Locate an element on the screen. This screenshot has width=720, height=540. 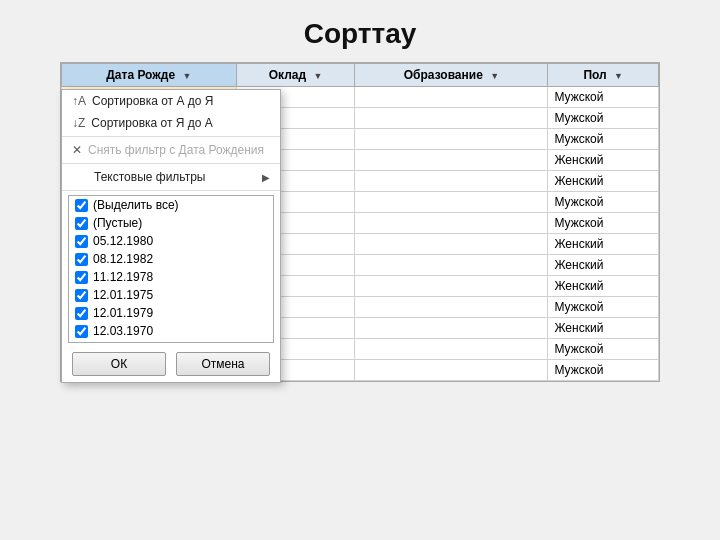
date-checkbox-label: 11.12.1978 is located at coordinates (123, 277).